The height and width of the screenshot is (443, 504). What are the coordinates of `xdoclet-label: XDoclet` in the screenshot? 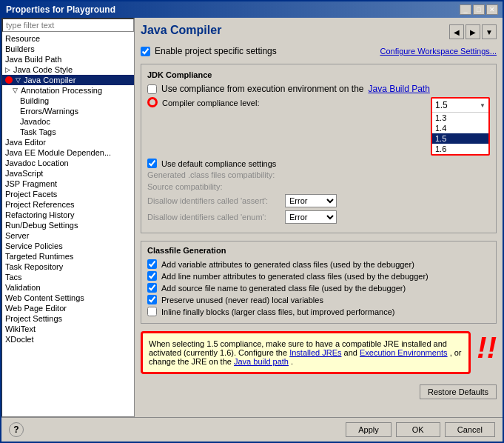 It's located at (19, 339).